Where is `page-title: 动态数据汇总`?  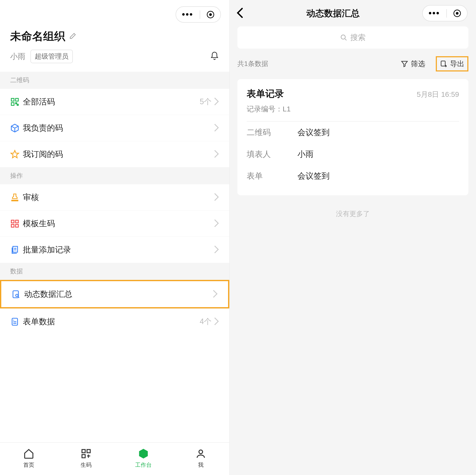 page-title: 动态数据汇总 is located at coordinates (333, 13).